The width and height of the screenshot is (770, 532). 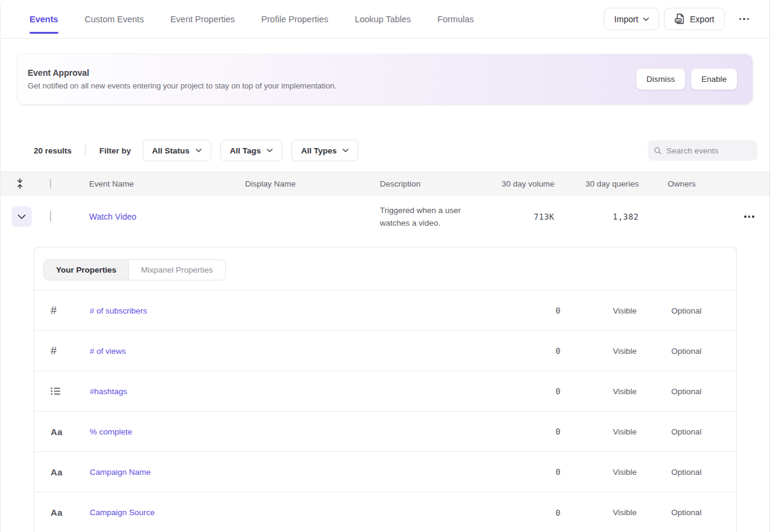 I want to click on tags-filter-value: All Tags, so click(x=246, y=150).